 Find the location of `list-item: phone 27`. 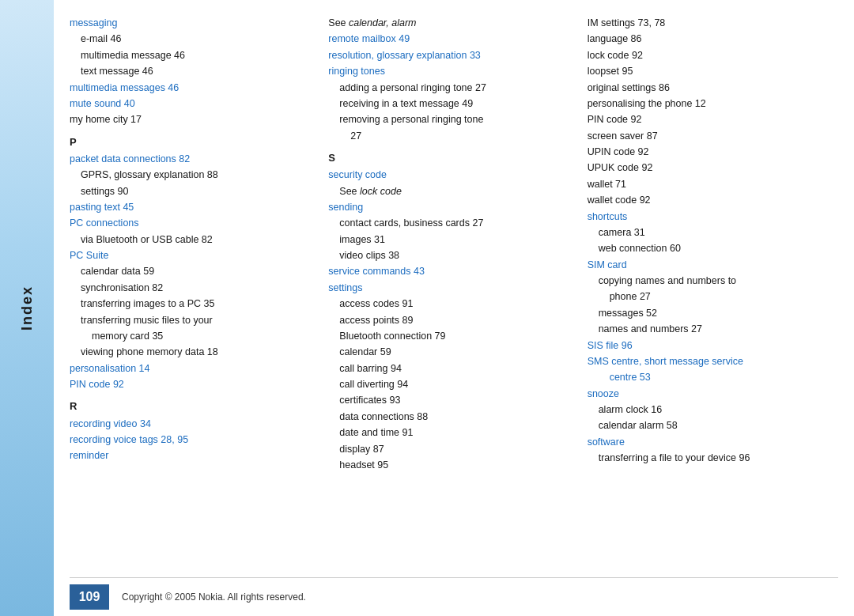

list-item: phone 27 is located at coordinates (709, 297).